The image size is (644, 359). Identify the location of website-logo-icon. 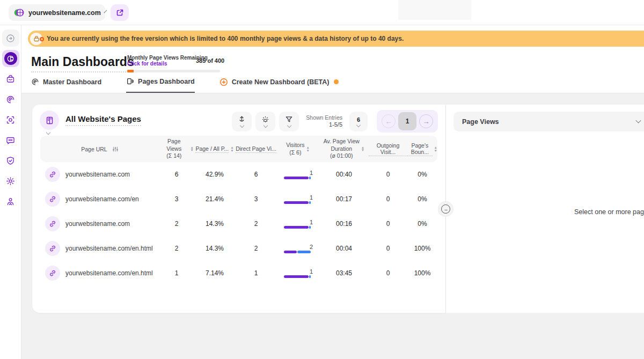
(19, 13).